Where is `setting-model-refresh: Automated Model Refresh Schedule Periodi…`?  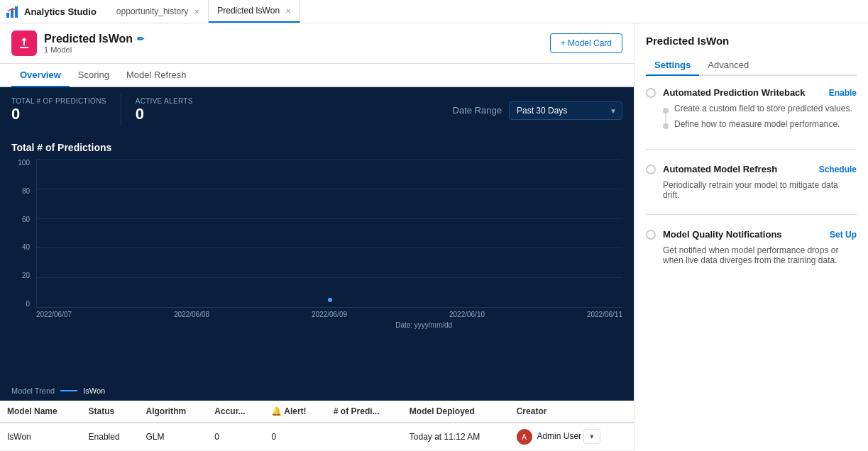 setting-model-refresh: Automated Model Refresh Schedule Periodi… is located at coordinates (751, 189).